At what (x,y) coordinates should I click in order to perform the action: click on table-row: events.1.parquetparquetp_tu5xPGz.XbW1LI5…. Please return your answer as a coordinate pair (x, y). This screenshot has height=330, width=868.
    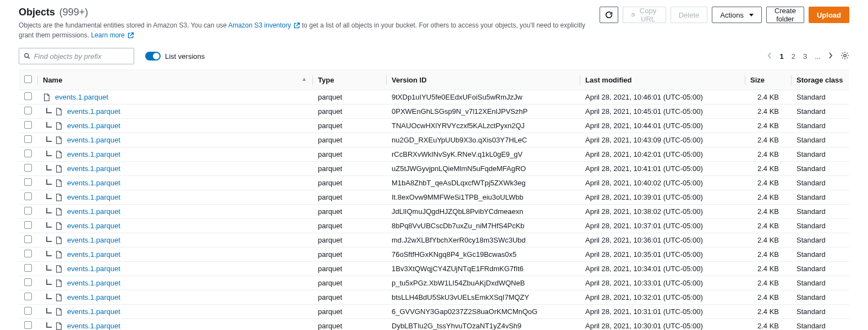
    Looking at the image, I should click on (434, 283).